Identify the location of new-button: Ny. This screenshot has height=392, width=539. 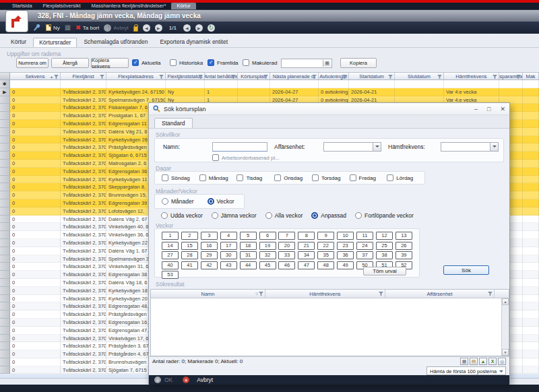
(53, 28).